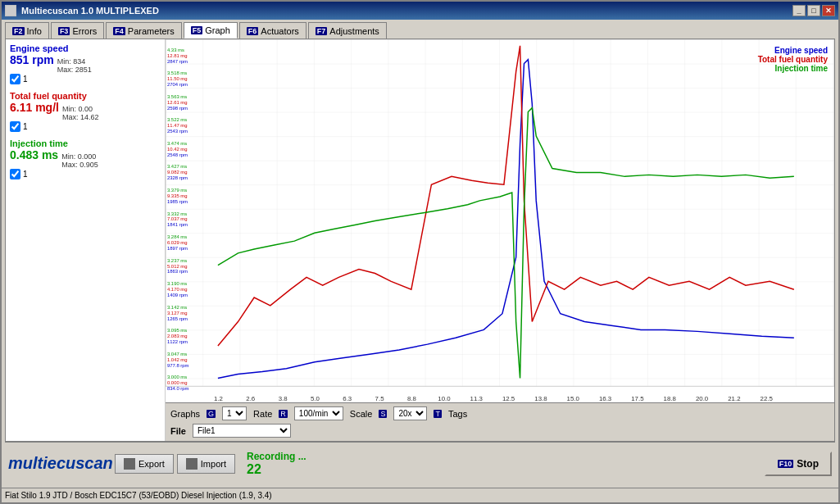 The image size is (840, 504). I want to click on recording-count: 22, so click(506, 470).